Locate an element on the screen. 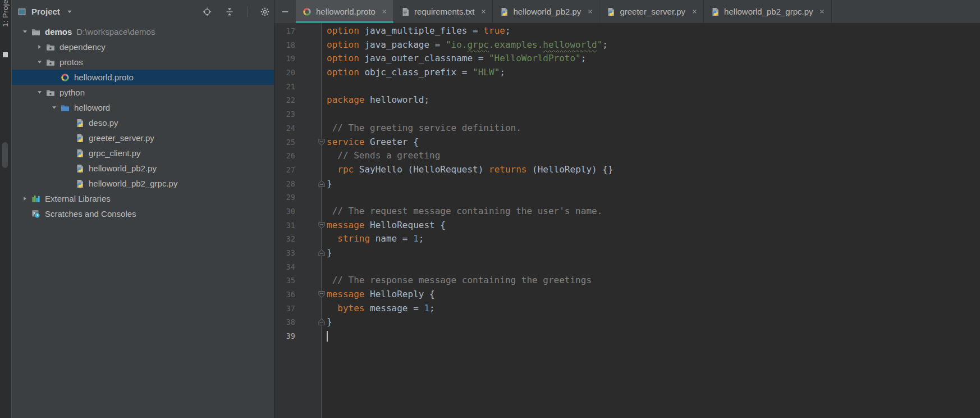 This screenshot has height=418, width=980. line-number: 33 is located at coordinates (291, 253).